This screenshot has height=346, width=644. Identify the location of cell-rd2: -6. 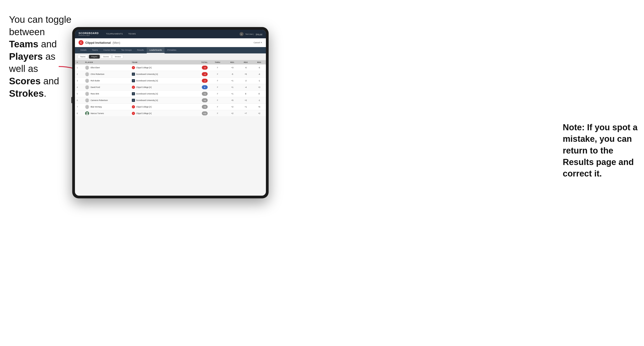
(246, 68).